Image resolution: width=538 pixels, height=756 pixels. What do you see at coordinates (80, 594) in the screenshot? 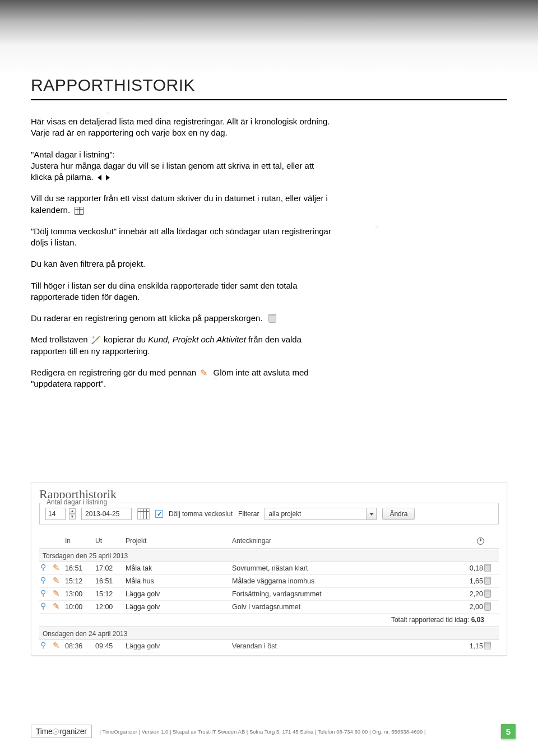
I see `cell-in: 13:00` at bounding box center [80, 594].